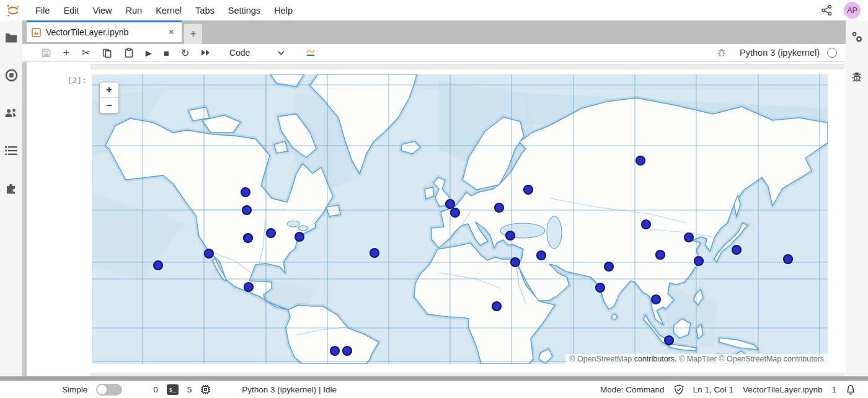 The width and height of the screenshot is (868, 398). I want to click on kernel-status-text: Python 3 (ipykernel) | Idle, so click(289, 389).